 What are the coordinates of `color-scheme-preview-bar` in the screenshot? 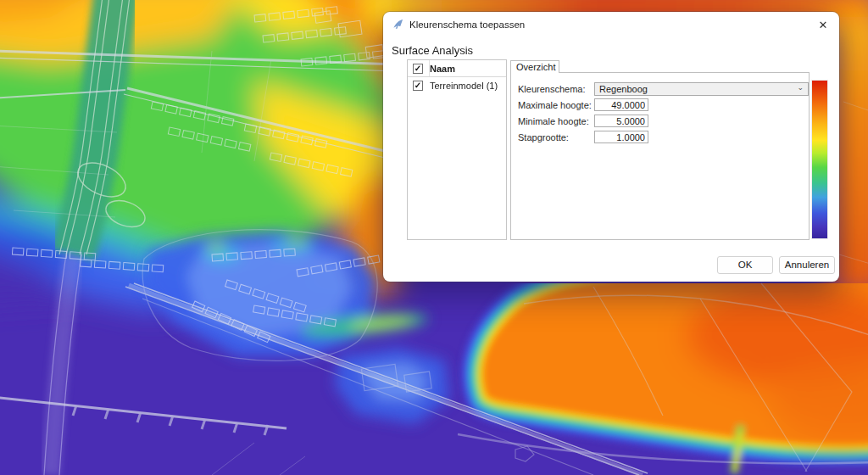 It's located at (820, 159).